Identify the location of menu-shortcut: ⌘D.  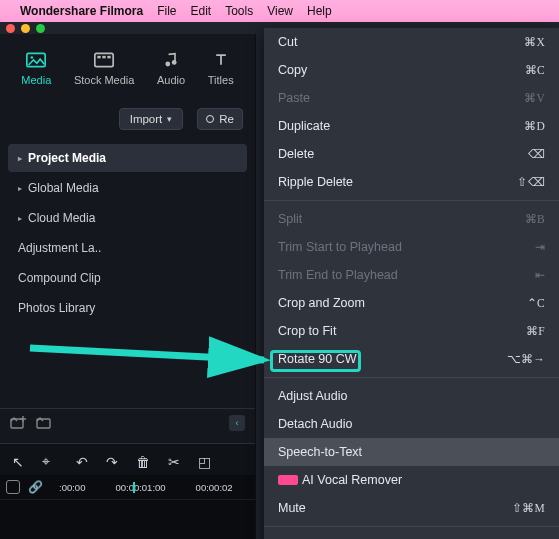
(534, 126).